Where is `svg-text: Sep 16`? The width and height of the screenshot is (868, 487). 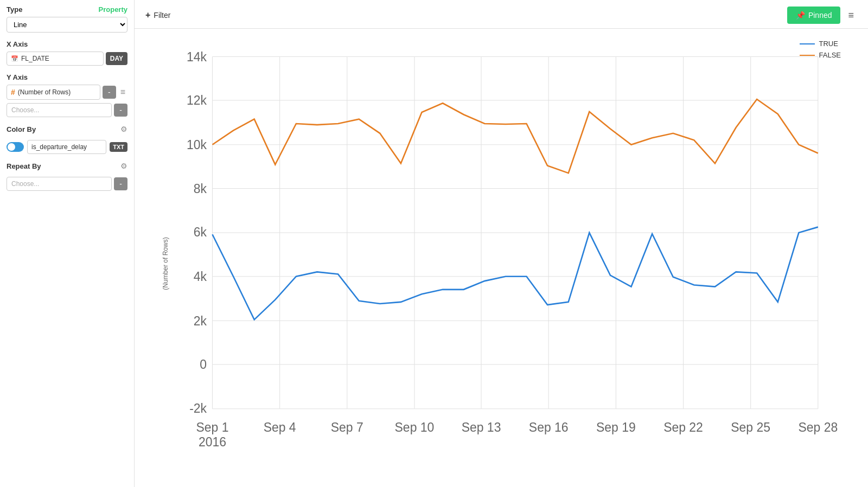 svg-text: Sep 16 is located at coordinates (549, 427).